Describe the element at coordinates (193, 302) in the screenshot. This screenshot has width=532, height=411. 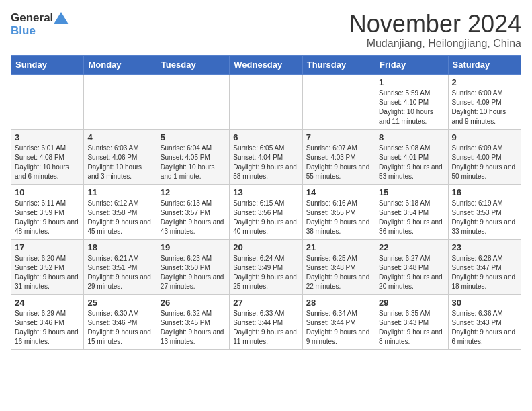
I see `day-number: 26` at that location.